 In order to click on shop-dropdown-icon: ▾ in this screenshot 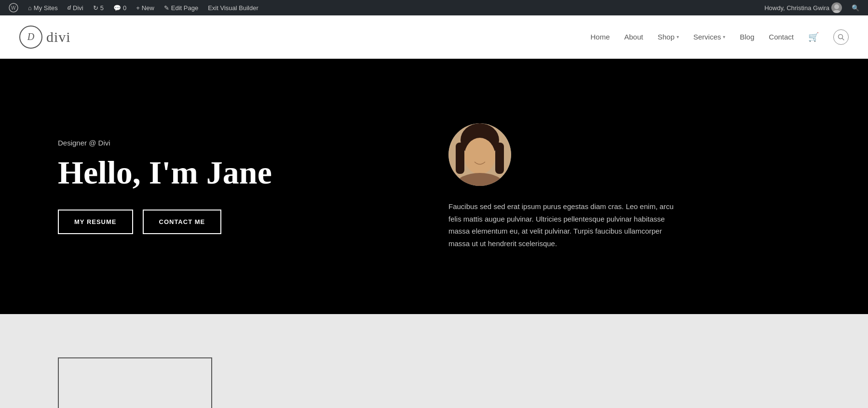, I will do `click(678, 37)`.